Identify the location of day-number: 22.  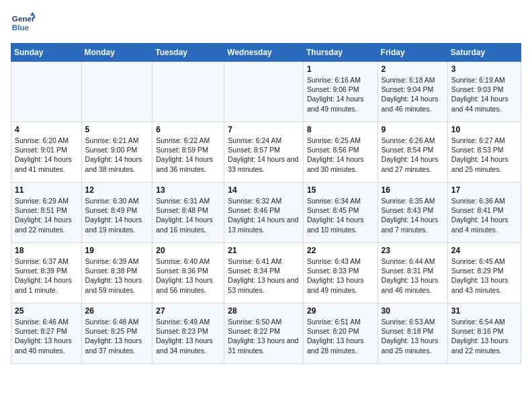
(341, 250).